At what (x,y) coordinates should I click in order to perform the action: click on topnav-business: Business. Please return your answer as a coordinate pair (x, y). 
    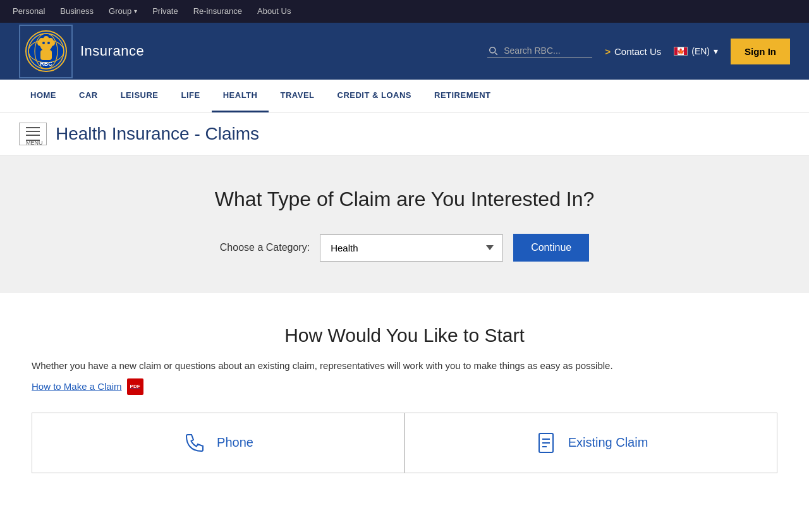
    Looking at the image, I should click on (77, 11).